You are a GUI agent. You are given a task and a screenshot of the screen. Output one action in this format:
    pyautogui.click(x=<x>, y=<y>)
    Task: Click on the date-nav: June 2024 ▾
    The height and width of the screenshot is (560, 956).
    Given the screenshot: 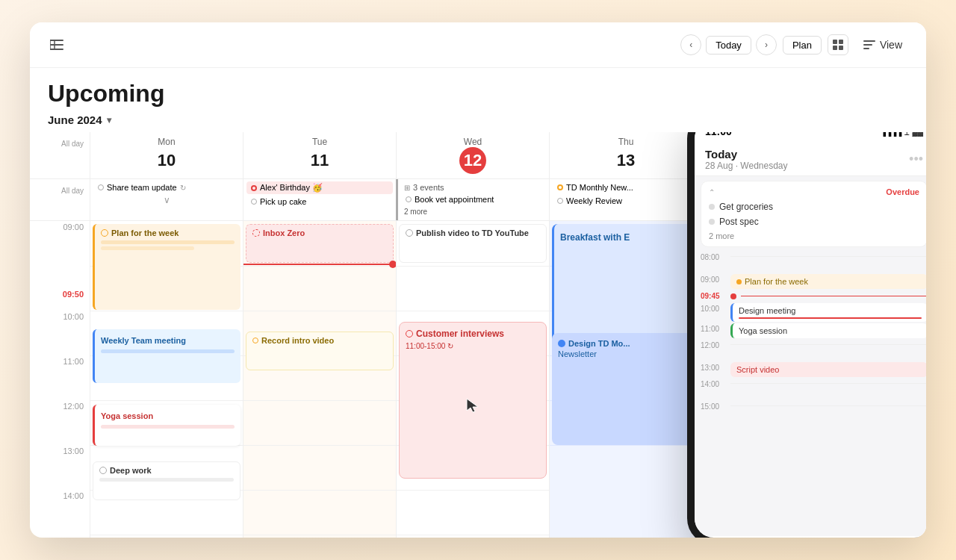 What is the action you would take?
    pyautogui.click(x=478, y=119)
    